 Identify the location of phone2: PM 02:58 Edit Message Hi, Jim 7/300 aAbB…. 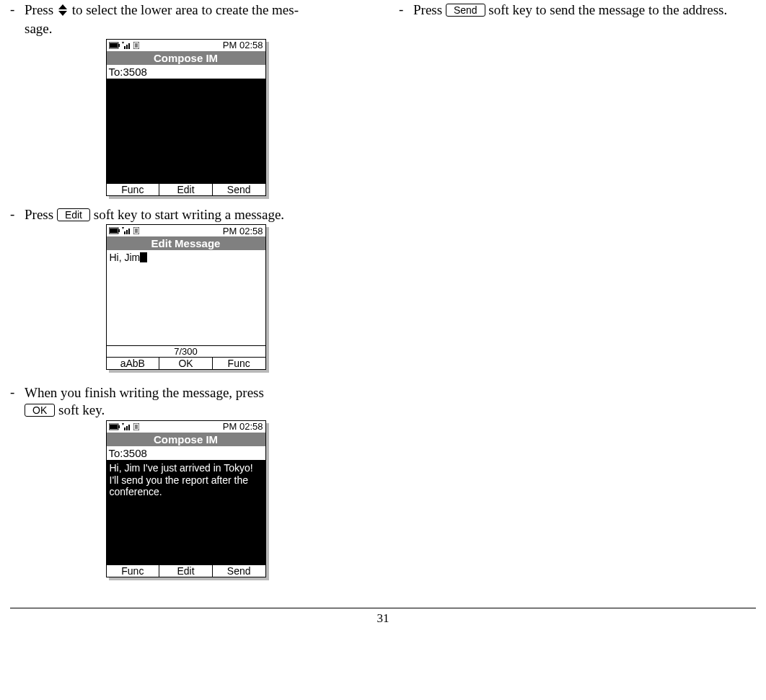
(186, 297).